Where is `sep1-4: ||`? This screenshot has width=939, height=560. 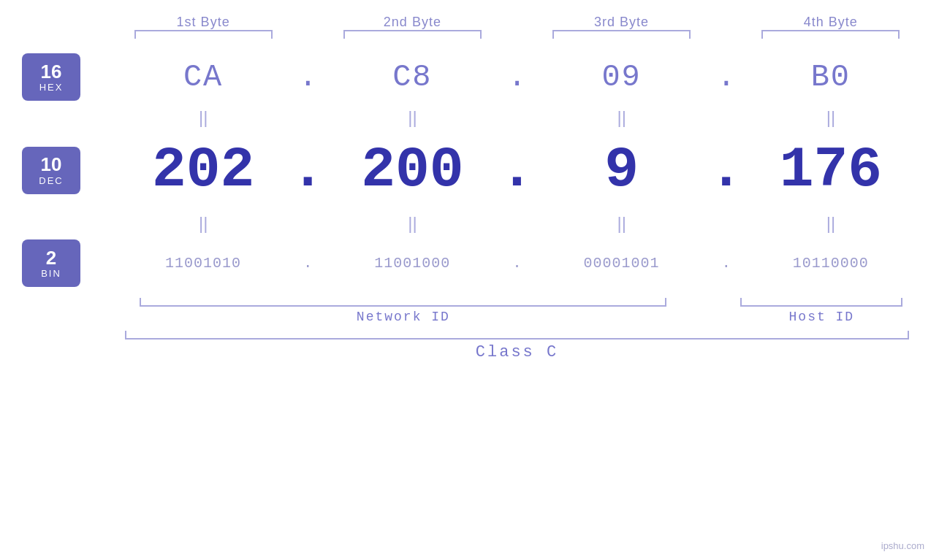 sep1-4: || is located at coordinates (831, 118).